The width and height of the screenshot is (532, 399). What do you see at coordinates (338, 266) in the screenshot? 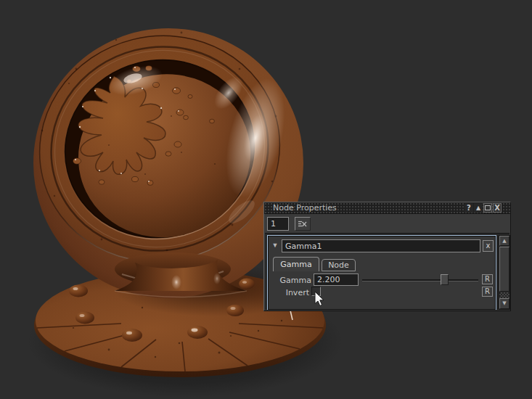
I see `tab-node: Node` at bounding box center [338, 266].